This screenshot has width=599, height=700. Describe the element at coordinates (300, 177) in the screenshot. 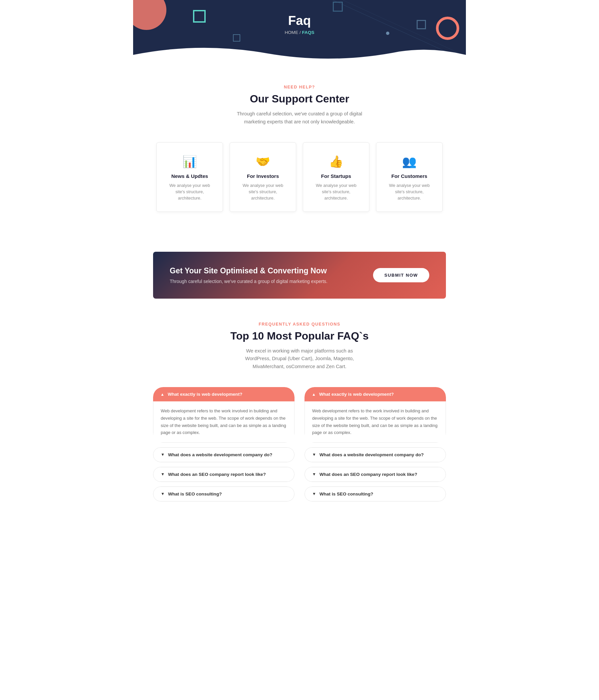

I see `cards-row: 📊 News & Updtes We analyse your web site…` at that location.